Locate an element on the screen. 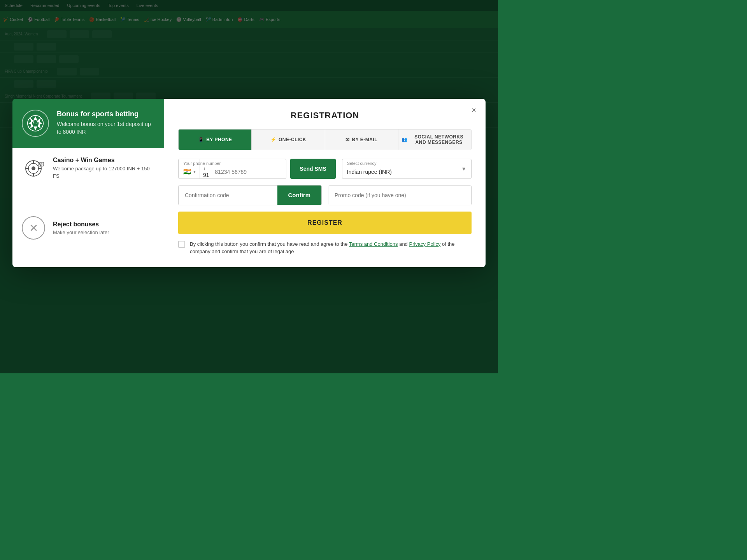  terms-checkbox is located at coordinates (182, 244).